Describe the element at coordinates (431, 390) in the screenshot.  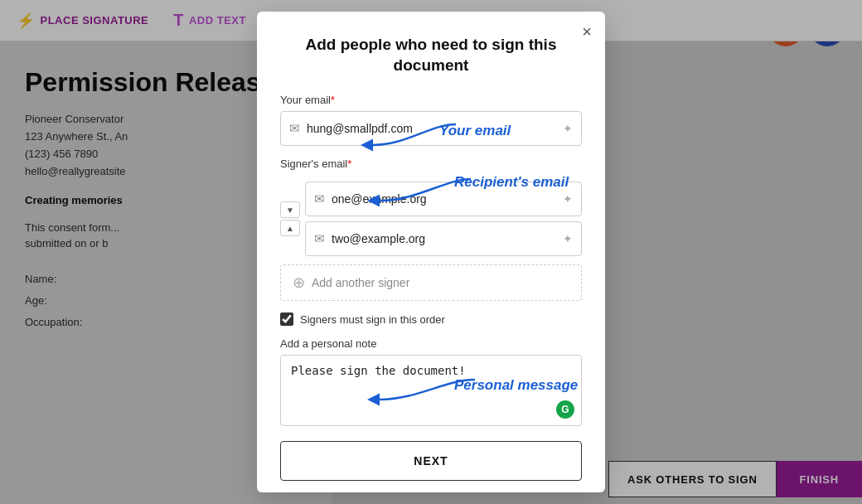
I see `note-textarea-wrapper: Please sign the document! G` at that location.